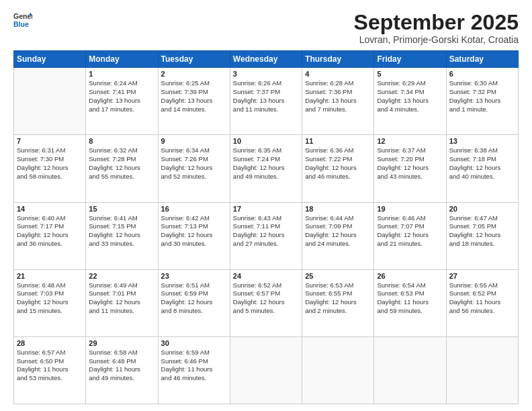  Describe the element at coordinates (122, 97) in the screenshot. I see `day-info: Sunrise: 6:24 AM Sunset: 7:41 PM Dayligh…` at that location.